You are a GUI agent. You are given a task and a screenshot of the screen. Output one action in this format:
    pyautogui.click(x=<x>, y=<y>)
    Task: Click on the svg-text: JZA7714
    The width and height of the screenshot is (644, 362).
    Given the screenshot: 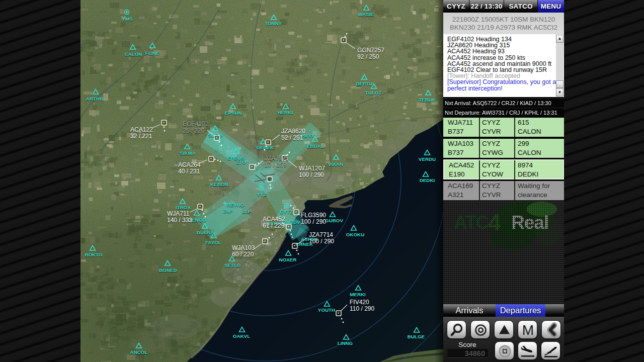 What is the action you would take?
    pyautogui.click(x=321, y=235)
    